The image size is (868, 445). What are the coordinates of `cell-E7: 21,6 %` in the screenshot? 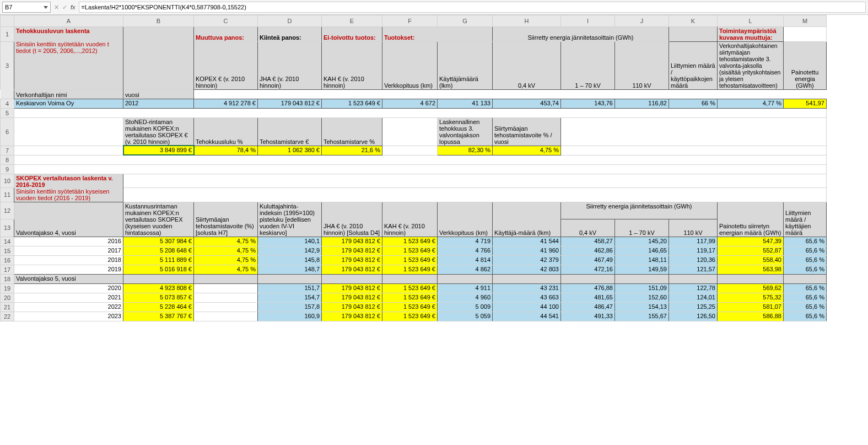 It's located at (352, 150).